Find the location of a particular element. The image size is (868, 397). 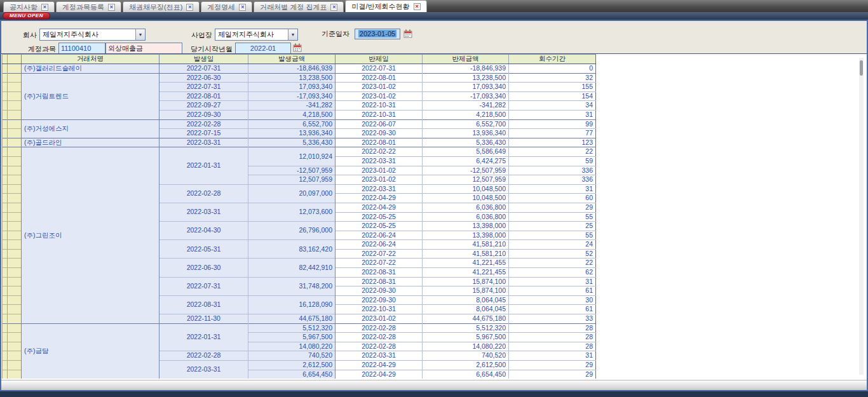

customer-cell: (주)거림트렌드 is located at coordinates (90, 97).